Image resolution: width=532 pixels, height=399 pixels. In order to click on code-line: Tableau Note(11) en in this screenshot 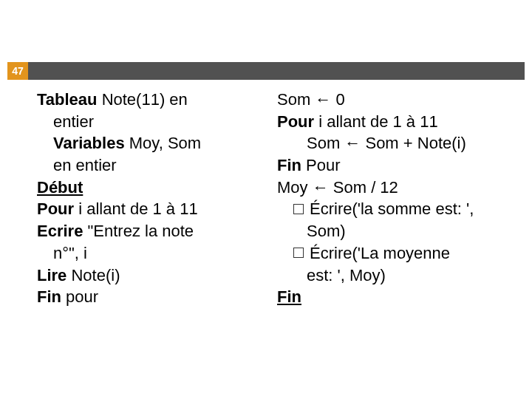, I will do `click(154, 100)`.